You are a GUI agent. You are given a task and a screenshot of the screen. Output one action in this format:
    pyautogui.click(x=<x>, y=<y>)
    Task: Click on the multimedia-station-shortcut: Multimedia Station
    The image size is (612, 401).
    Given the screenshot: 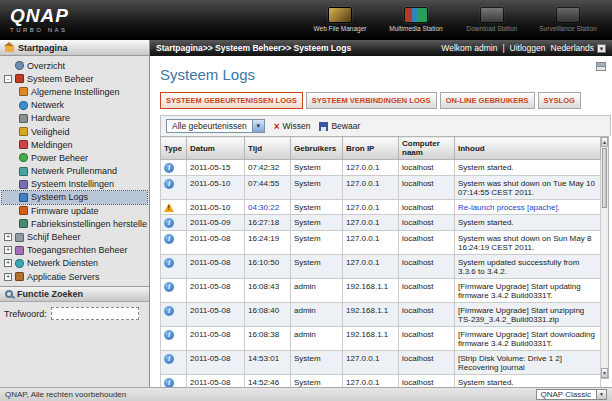 What is the action you would take?
    pyautogui.click(x=416, y=20)
    